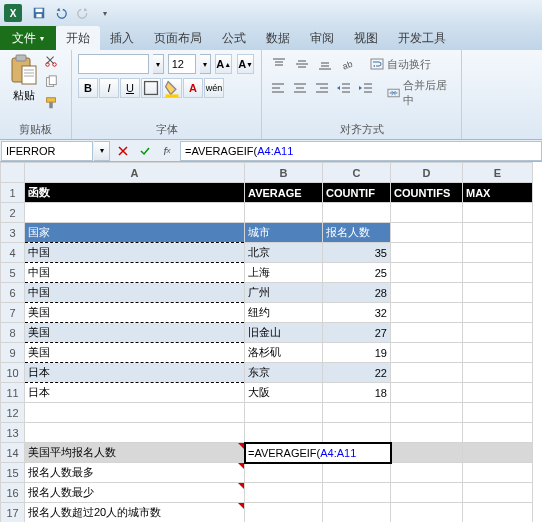  Describe the element at coordinates (135, 473) in the screenshot. I see `cell: 报名人数最多` at that location.